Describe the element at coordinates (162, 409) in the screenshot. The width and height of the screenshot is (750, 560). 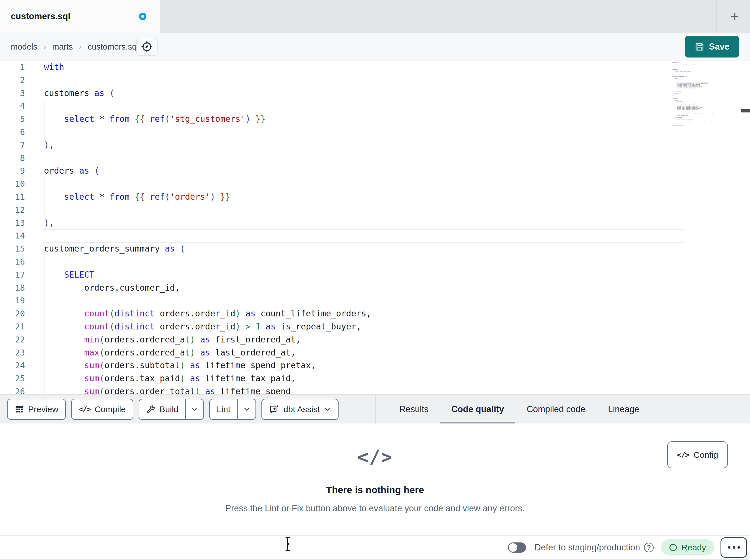
I see `build-button: Build` at that location.